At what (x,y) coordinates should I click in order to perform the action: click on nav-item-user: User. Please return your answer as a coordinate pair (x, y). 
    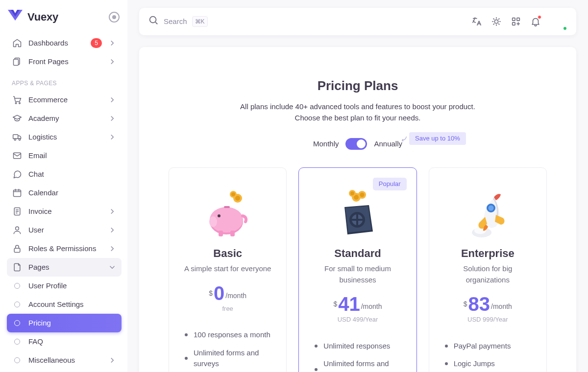
    Looking at the image, I should click on (64, 230).